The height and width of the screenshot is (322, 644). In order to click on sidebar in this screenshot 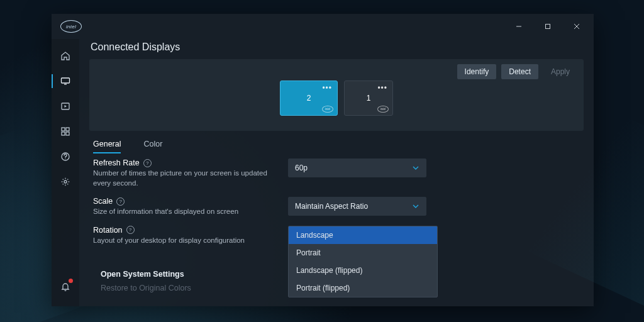, I will do `click(65, 172)`.